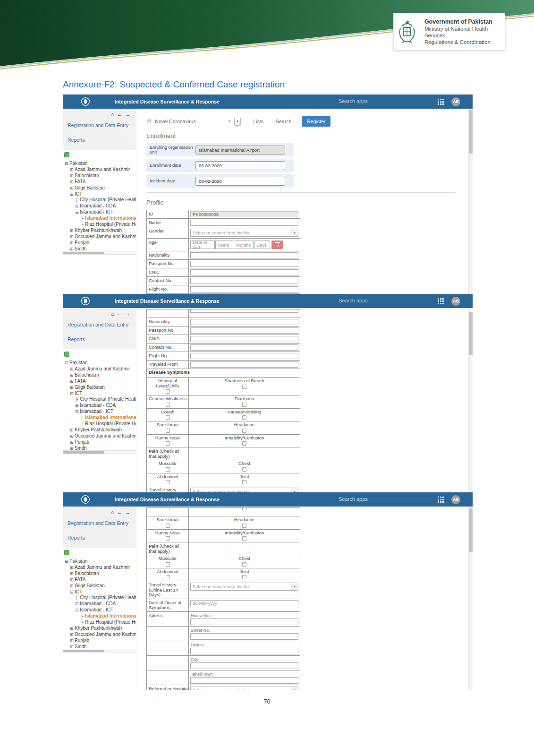  What do you see at coordinates (100, 243) in the screenshot?
I see `tree-node-punjab: ⊞Punjab` at bounding box center [100, 243].